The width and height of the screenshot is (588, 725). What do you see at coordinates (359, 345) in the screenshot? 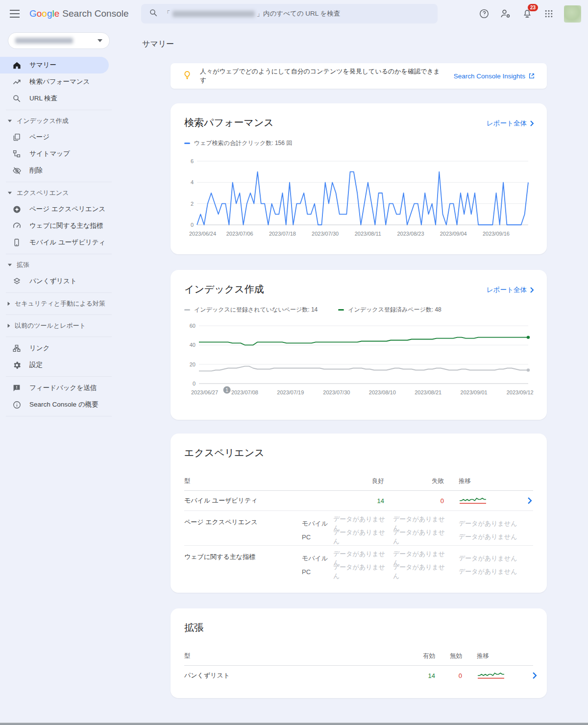
I see `indexing-card: インデックス作成 レポート全体 インデックスに登録されていないページ数: 14 …` at bounding box center [359, 345].